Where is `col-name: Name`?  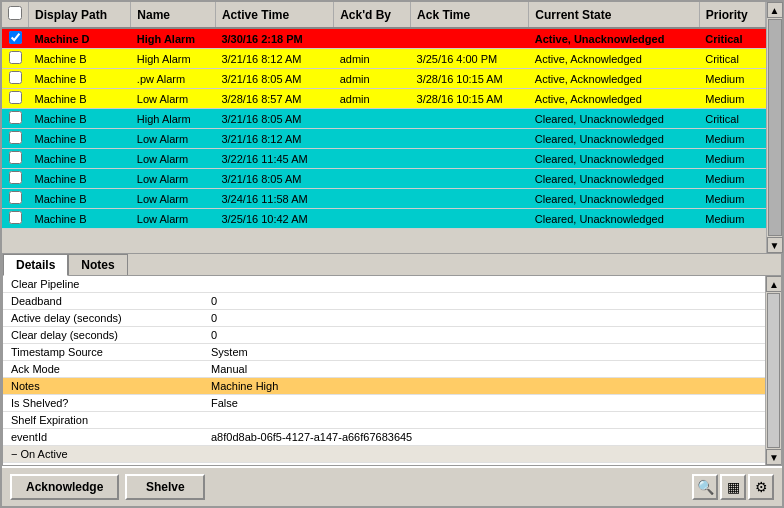 col-name: Name is located at coordinates (174, 15).